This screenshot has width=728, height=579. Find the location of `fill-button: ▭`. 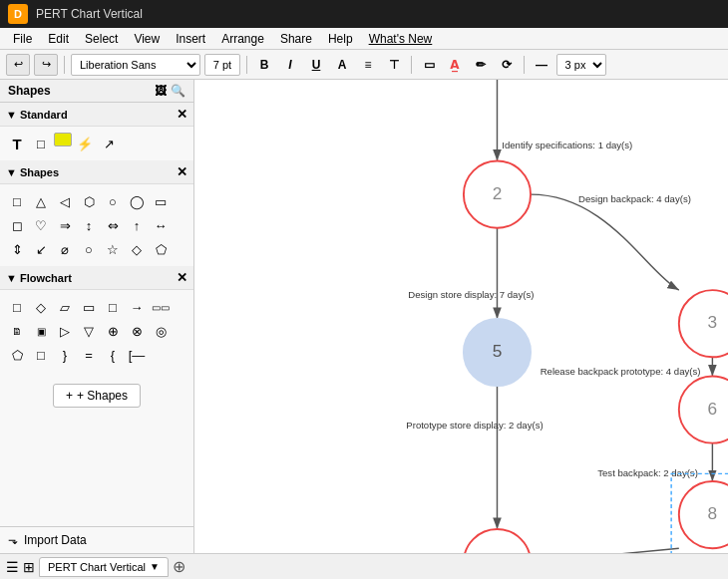

fill-button: ▭ is located at coordinates (429, 65).